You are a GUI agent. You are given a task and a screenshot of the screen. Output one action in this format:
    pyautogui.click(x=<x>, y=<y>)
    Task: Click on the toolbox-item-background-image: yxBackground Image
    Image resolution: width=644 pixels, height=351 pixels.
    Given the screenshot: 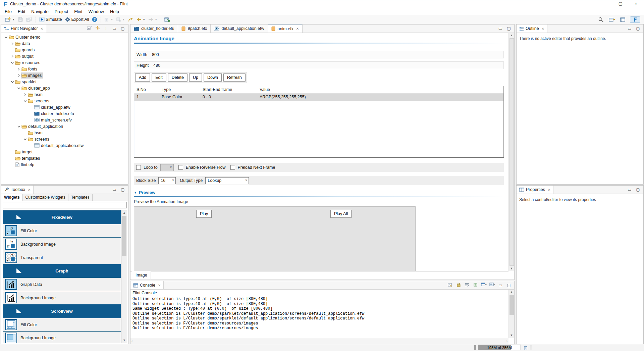 What is the action you would take?
    pyautogui.click(x=62, y=244)
    